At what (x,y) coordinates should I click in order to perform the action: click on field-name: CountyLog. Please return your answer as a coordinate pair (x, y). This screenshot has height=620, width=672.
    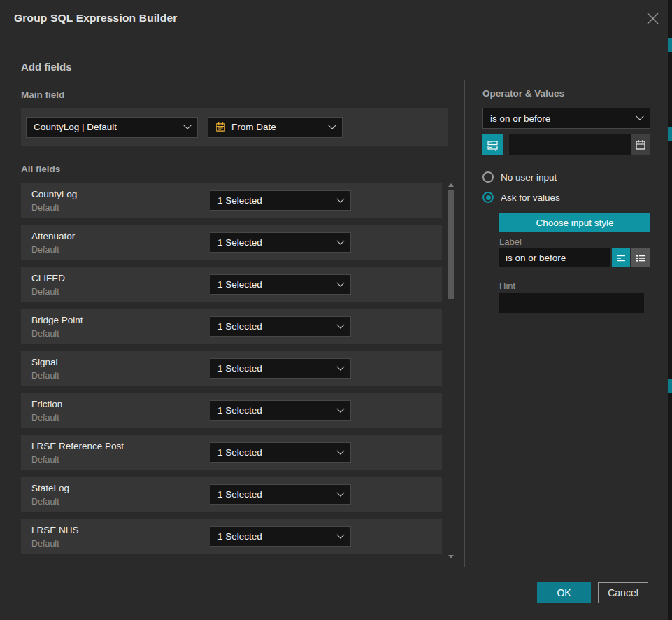
    Looking at the image, I should click on (55, 195).